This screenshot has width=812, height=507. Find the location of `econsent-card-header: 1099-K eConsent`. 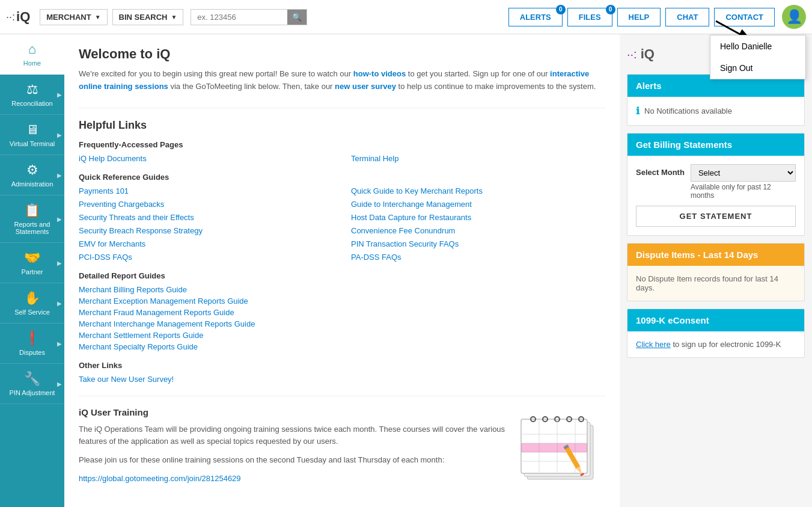

econsent-card-header: 1099-K eConsent is located at coordinates (716, 320).